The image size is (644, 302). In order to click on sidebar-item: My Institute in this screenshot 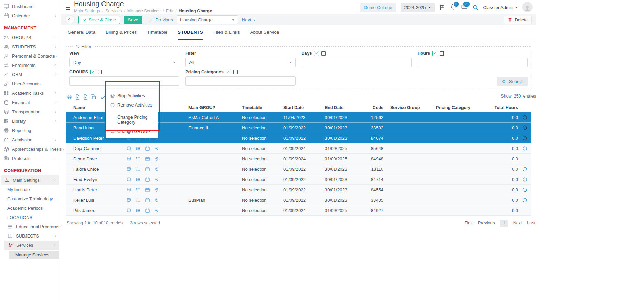, I will do `click(30, 190)`.